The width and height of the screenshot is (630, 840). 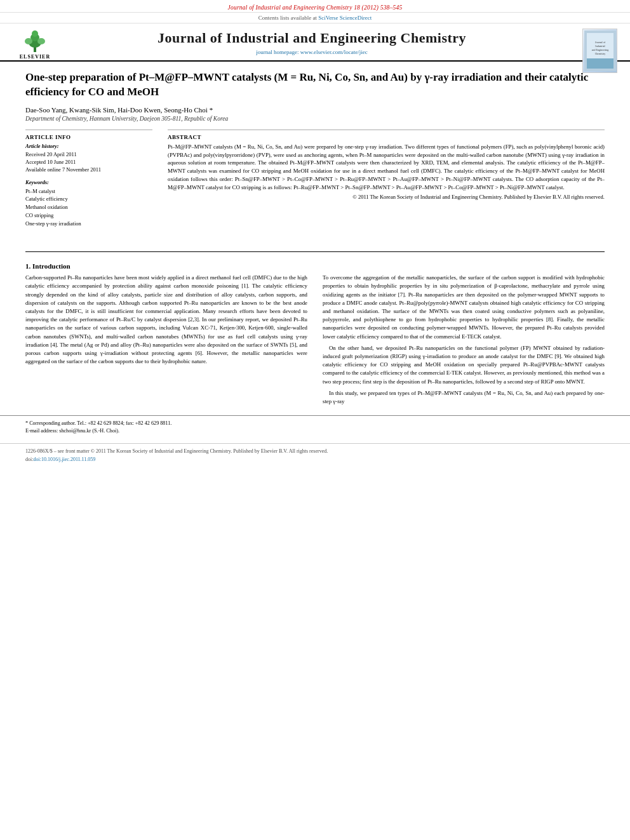 What do you see at coordinates (51, 266) in the screenshot?
I see `section-label: Introduction` at bounding box center [51, 266].